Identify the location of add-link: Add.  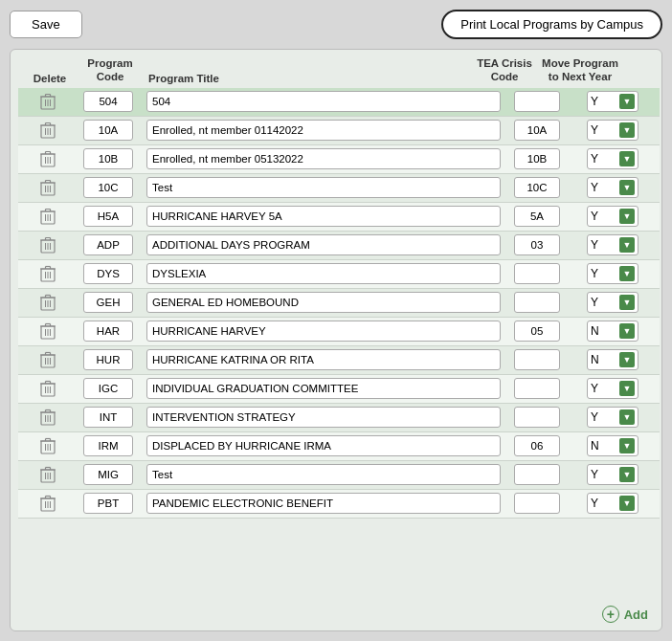
(636, 614).